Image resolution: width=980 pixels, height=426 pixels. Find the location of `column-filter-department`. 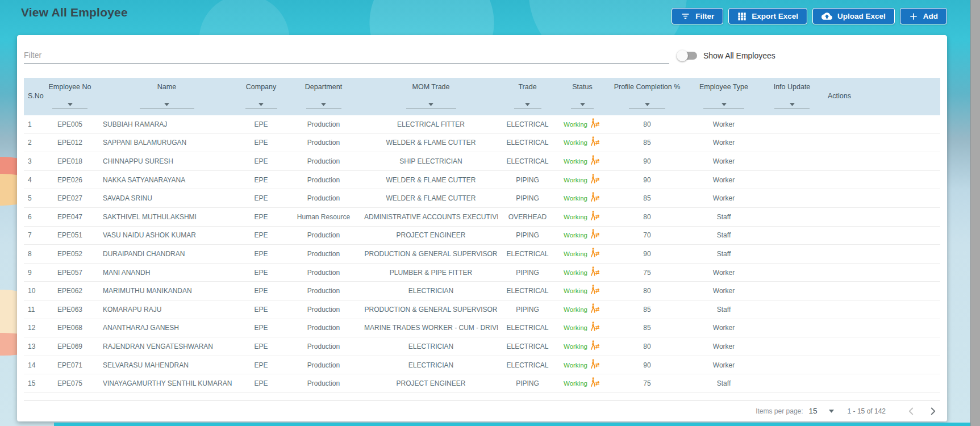

column-filter-department is located at coordinates (324, 106).